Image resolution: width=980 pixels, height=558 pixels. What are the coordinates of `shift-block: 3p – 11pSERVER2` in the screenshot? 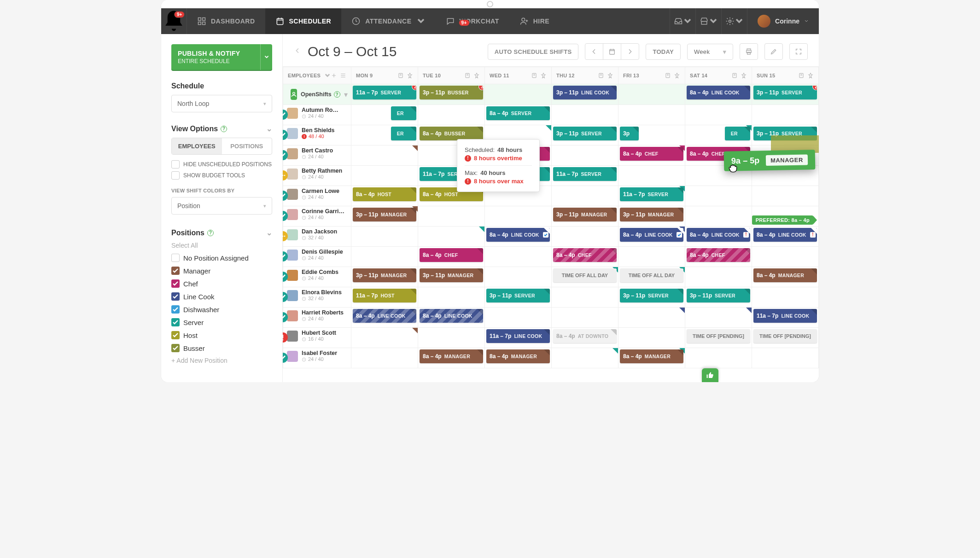 It's located at (785, 93).